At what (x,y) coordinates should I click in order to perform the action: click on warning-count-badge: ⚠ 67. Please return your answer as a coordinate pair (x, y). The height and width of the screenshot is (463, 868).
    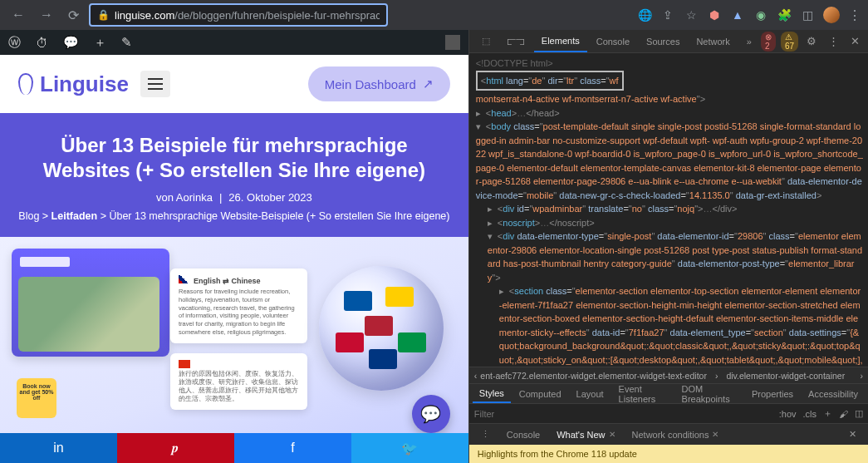
    Looking at the image, I should click on (789, 42).